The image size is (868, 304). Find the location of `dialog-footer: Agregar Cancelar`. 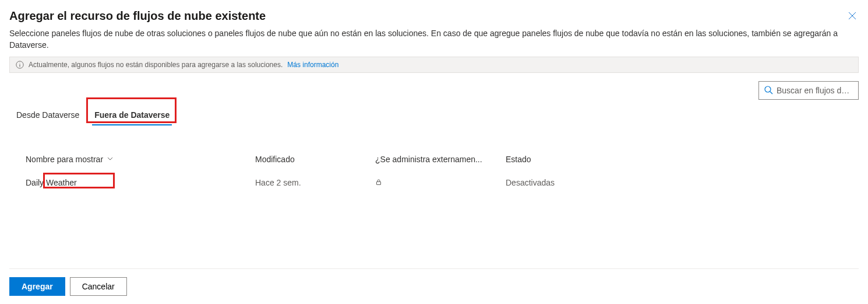

dialog-footer: Agregar Cancelar is located at coordinates (434, 286).